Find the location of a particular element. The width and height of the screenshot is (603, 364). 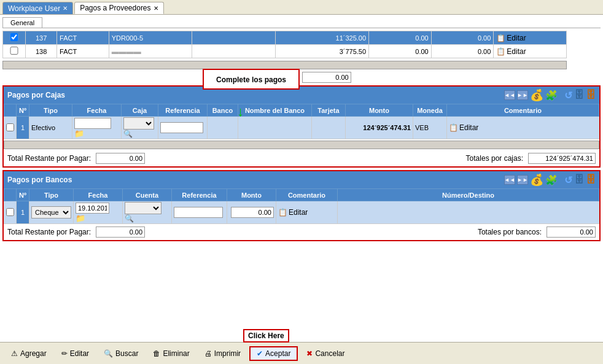

row-zero1-1: 0.00 is located at coordinates (400, 38).